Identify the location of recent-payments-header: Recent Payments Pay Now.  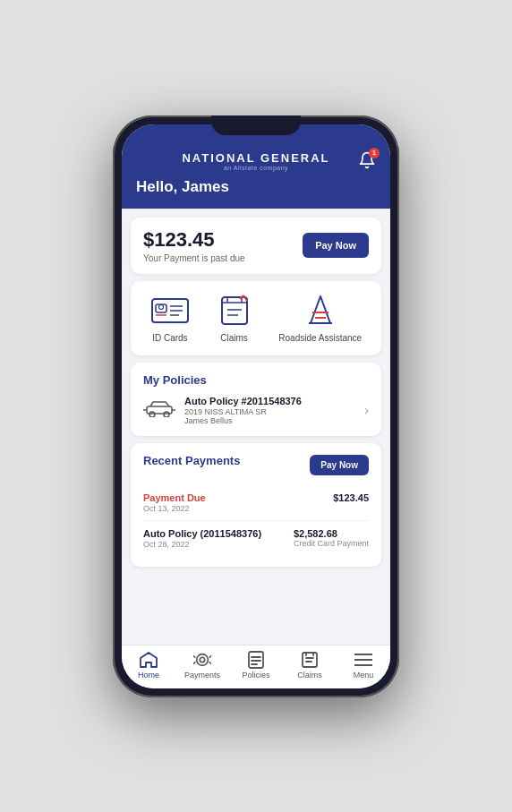
(256, 466).